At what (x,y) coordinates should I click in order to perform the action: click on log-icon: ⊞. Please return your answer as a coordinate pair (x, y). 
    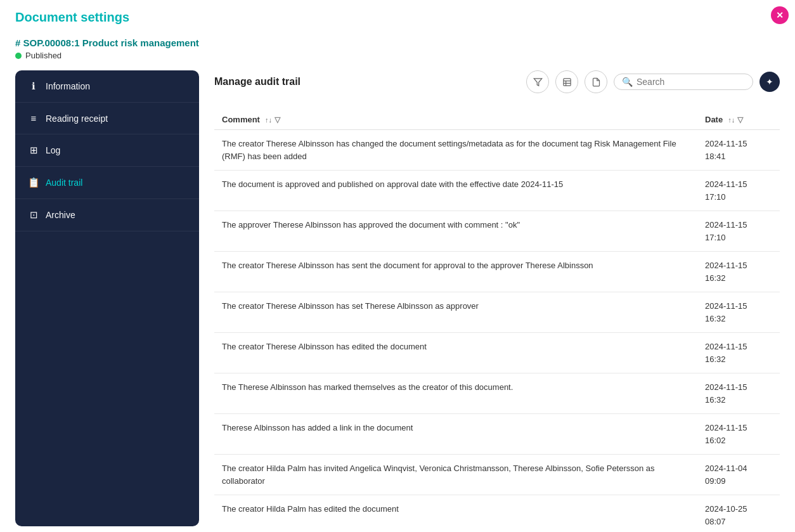
    Looking at the image, I should click on (34, 150).